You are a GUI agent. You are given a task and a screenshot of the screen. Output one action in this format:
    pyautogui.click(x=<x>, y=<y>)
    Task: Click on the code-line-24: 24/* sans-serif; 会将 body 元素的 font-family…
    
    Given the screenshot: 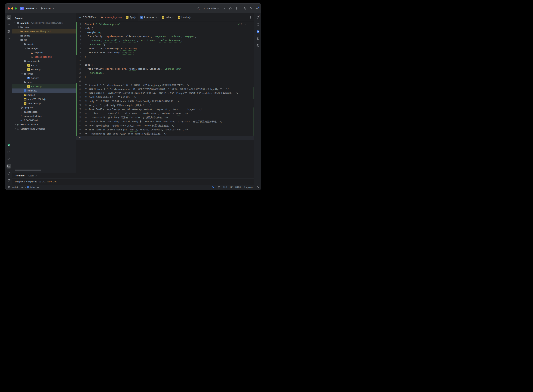 What is the action you would take?
    pyautogui.click(x=165, y=118)
    